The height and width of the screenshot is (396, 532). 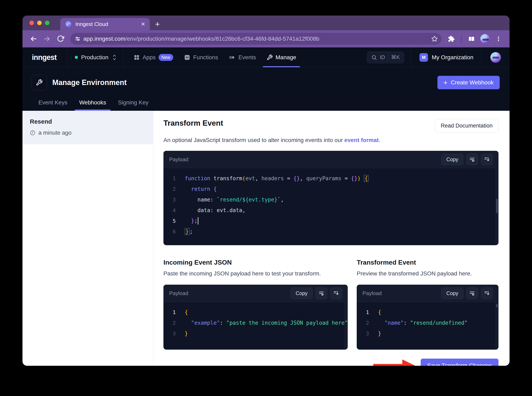 I want to click on webhook-name: Resend, so click(x=88, y=122).